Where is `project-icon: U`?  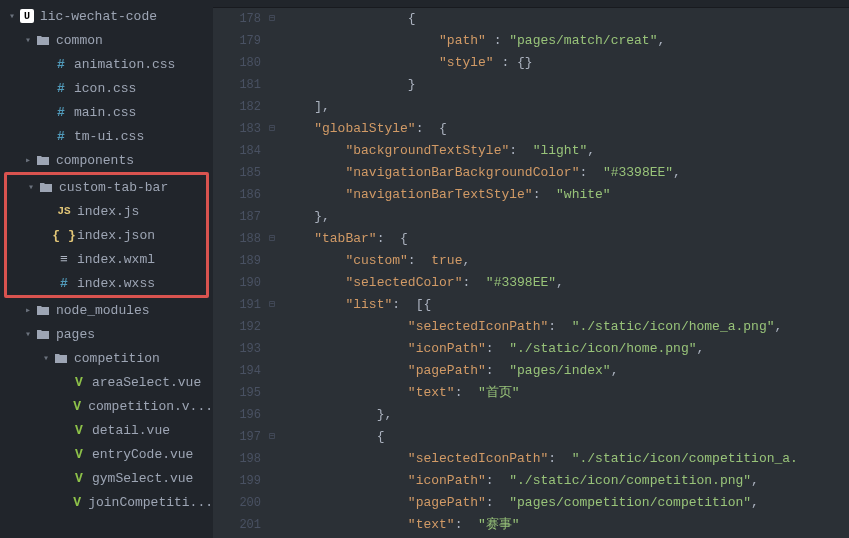 project-icon: U is located at coordinates (27, 16).